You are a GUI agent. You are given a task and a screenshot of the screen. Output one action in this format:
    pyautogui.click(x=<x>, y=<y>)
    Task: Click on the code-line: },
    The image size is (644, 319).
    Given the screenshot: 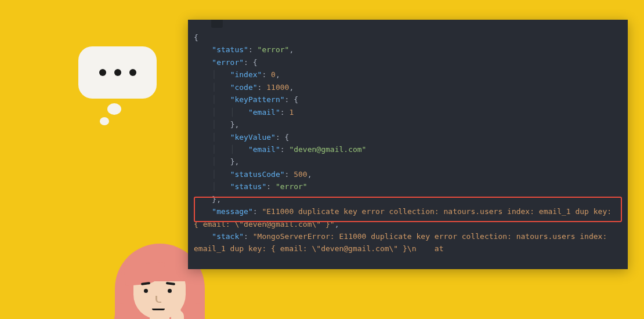 What is the action you would take?
    pyautogui.click(x=408, y=200)
    